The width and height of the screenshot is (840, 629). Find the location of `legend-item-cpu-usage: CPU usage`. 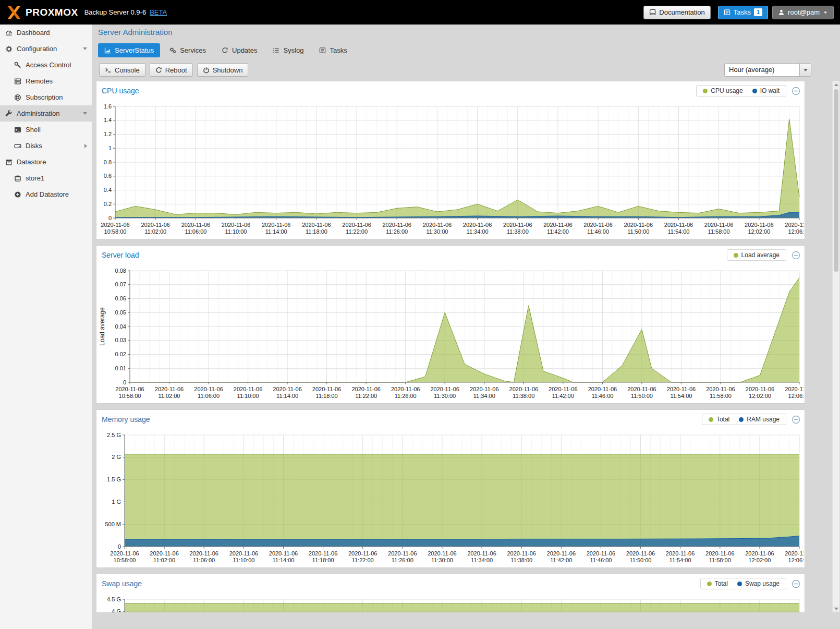

legend-item-cpu-usage: CPU usage is located at coordinates (723, 91).